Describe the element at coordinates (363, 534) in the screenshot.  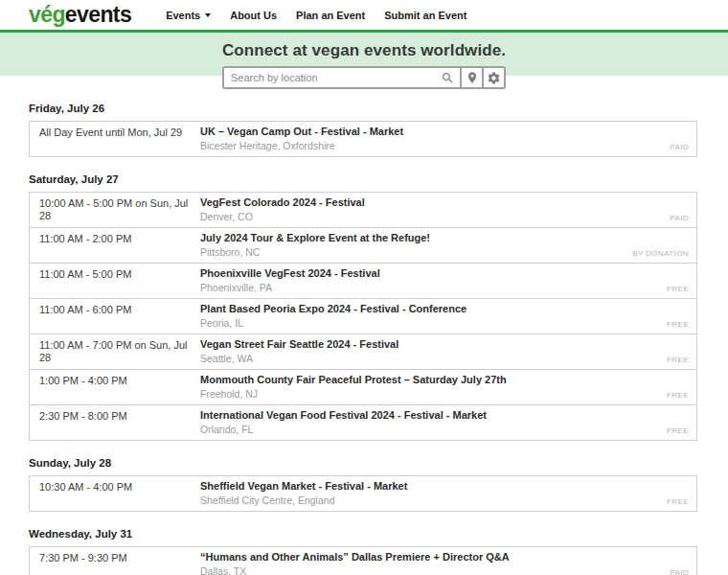
I see `section-date: Wednesday, July 31` at that location.